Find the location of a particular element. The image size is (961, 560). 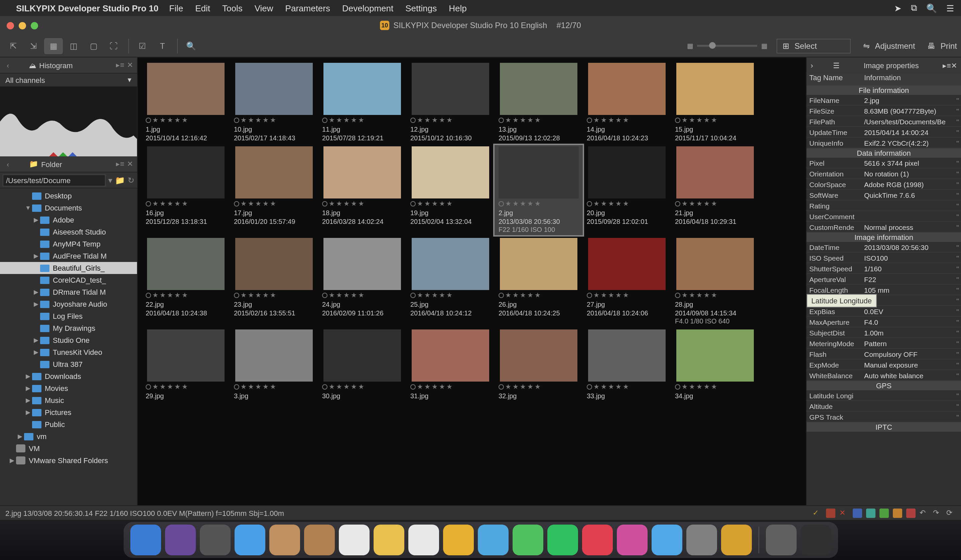

adjustment-button: ⇋ Adjustment is located at coordinates (889, 46).